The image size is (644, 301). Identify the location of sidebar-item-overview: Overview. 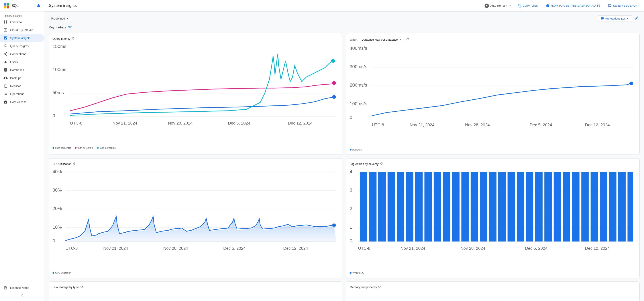
(22, 22).